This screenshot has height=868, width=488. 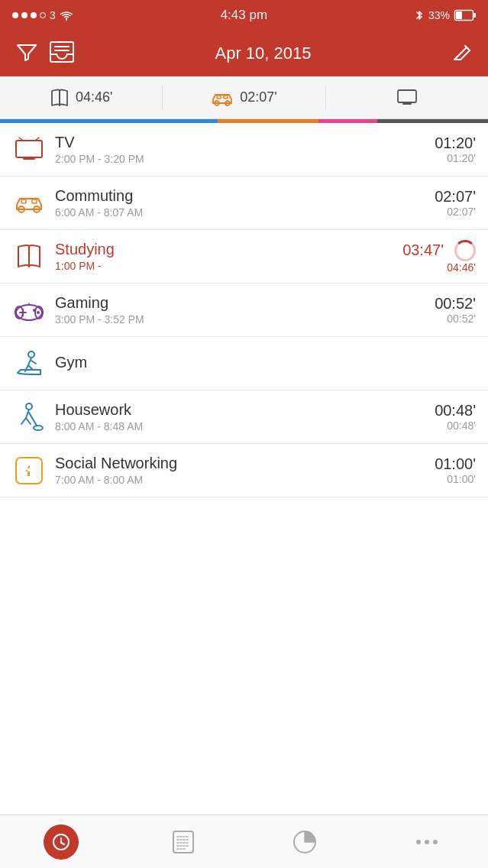 I want to click on tab-timer, so click(x=61, y=842).